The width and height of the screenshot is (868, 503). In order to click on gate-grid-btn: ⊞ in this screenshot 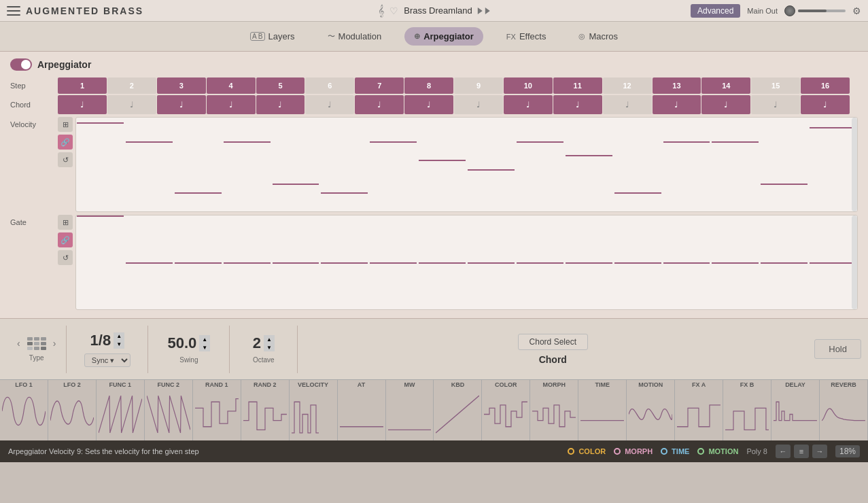, I will do `click(65, 222)`.